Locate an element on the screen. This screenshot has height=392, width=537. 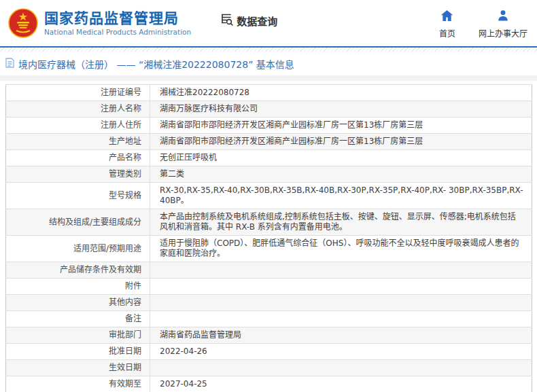
table-row: 生产地址 湖南省邵阳市邵阳经济开发区湘商产业园标准厂房一区第13栋厂房第三层 is located at coordinates (269, 142).